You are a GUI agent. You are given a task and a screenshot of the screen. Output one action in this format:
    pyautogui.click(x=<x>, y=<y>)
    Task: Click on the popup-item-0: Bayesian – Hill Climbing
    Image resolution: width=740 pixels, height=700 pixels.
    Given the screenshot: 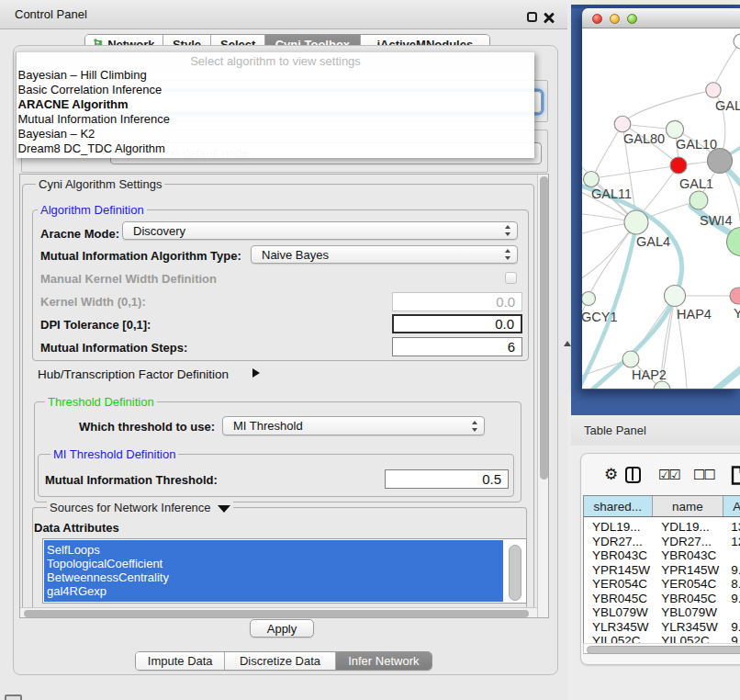 What is the action you would take?
    pyautogui.click(x=83, y=75)
    